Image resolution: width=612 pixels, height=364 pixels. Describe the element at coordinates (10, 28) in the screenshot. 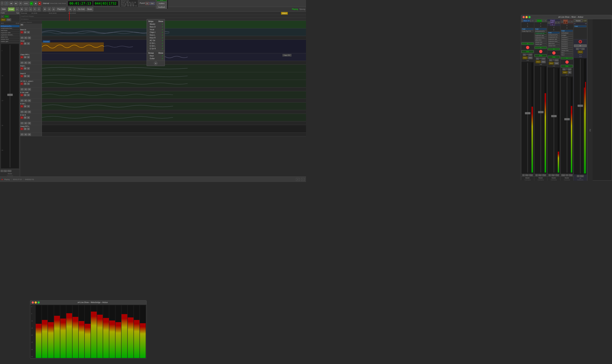

I see `plugin-item: compression thre...` at that location.